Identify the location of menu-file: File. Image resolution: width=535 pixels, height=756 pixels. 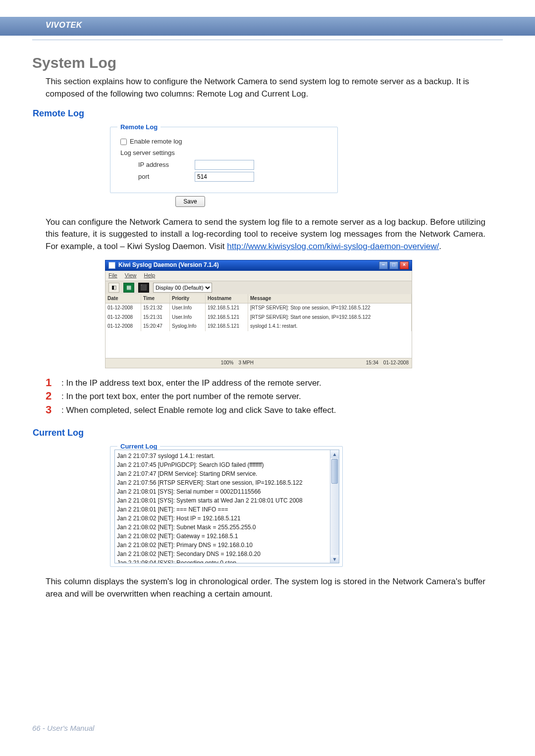
(113, 275).